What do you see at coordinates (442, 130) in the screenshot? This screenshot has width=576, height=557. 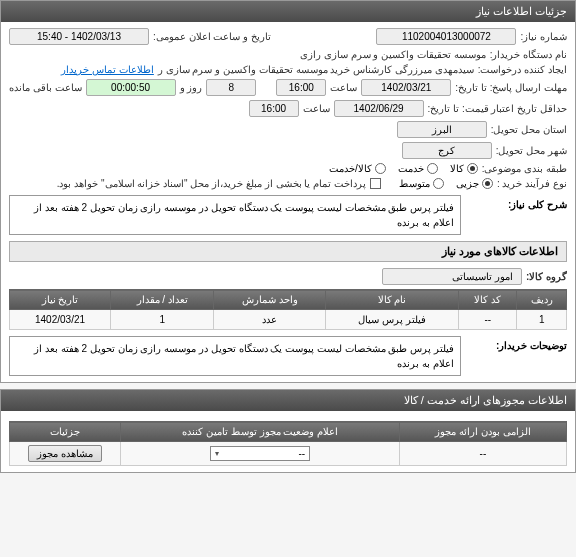 I see `province-value: البرز` at bounding box center [442, 130].